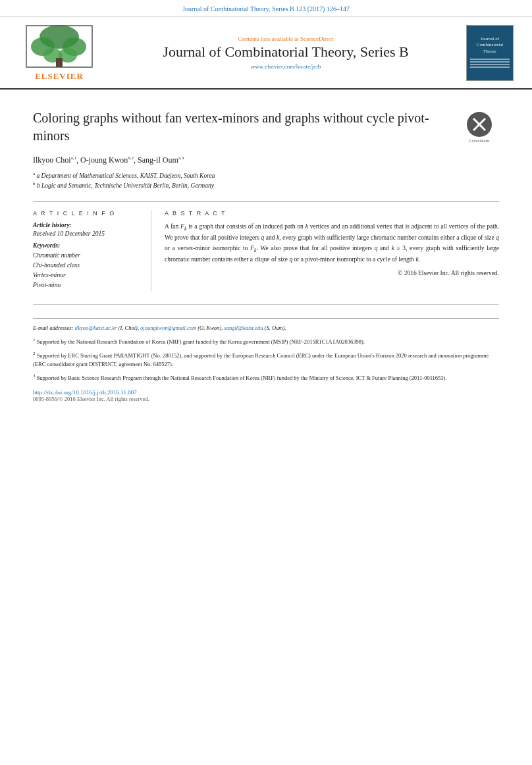  What do you see at coordinates (242, 378) in the screenshot?
I see `fn3-text: Supported by Basic Science Research Prog…` at bounding box center [242, 378].